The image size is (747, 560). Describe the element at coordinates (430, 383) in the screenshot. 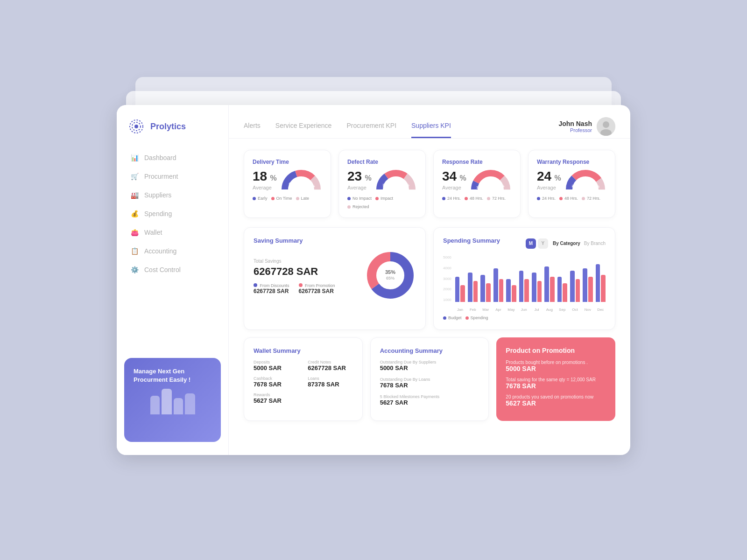

I see `accounting-items: Outstanding Due By Suppliers 5000 SAR Ou…` at that location.